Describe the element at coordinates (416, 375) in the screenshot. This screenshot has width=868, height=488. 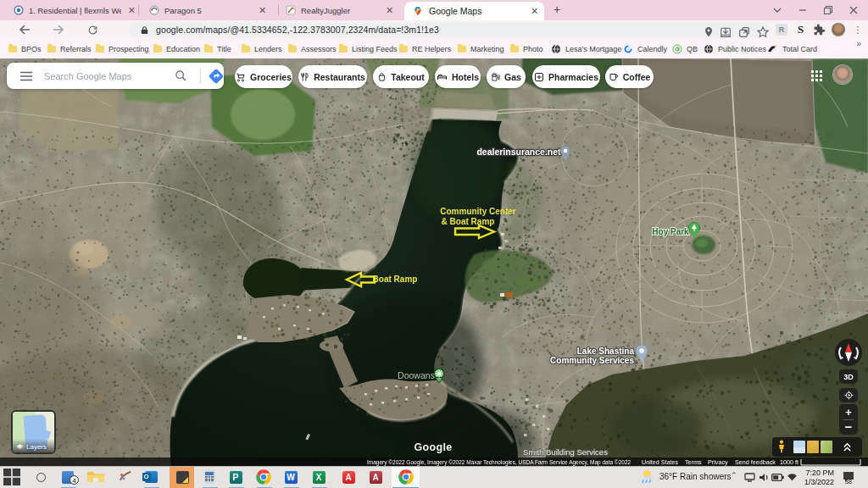
I see `svg-text: Doowans` at that location.